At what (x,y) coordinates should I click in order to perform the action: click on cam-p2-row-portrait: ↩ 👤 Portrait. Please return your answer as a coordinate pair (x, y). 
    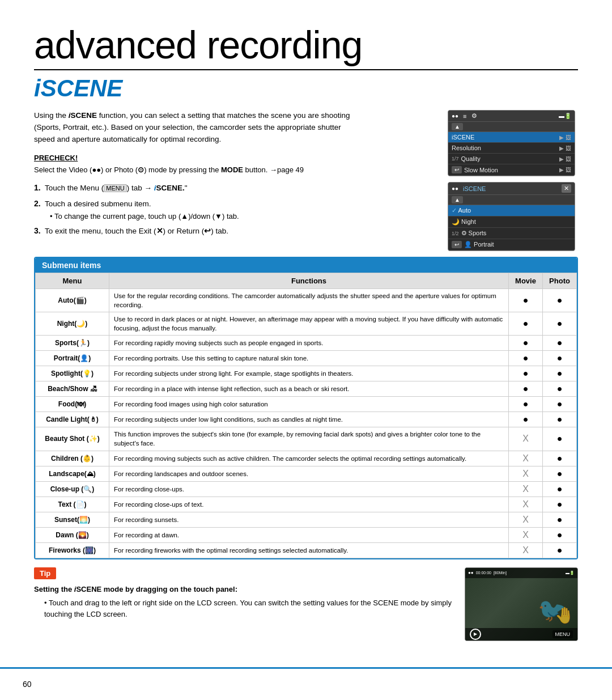
    Looking at the image, I should click on (511, 245).